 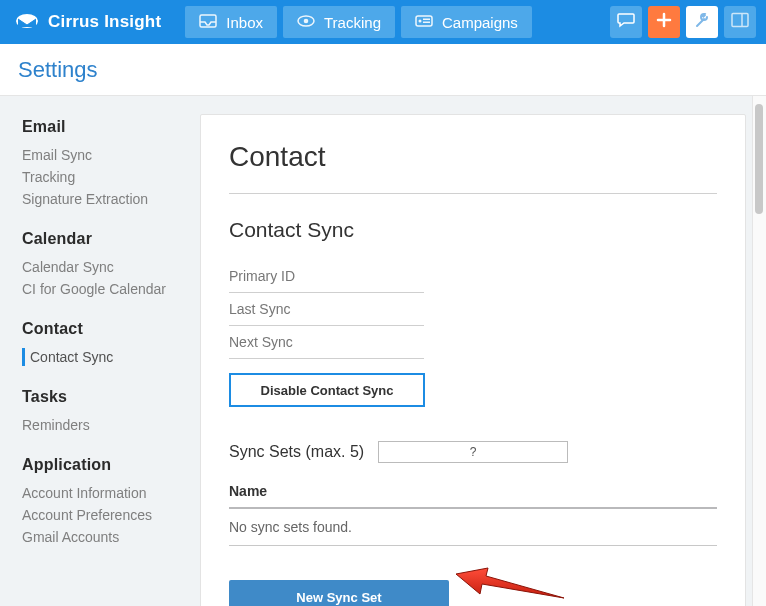 What do you see at coordinates (352, 22) in the screenshot?
I see `nav-tracking-label: Tracking` at bounding box center [352, 22].